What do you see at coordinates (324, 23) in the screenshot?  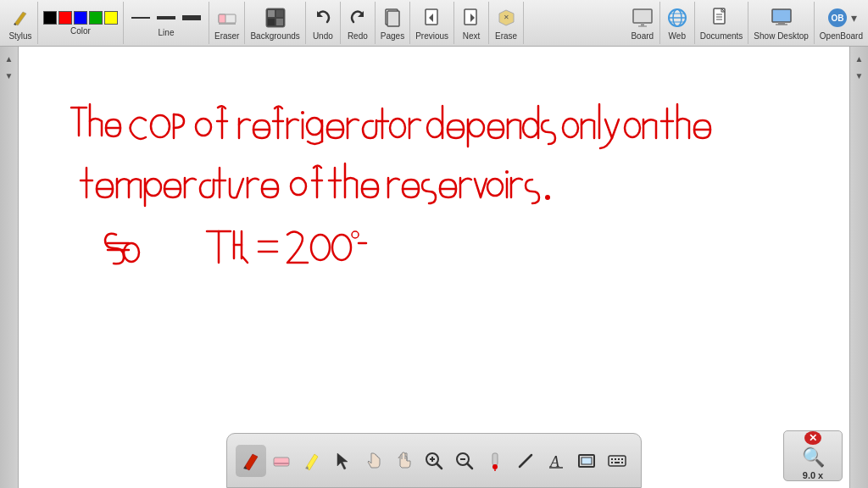 I see `undo-group: Undo` at bounding box center [324, 23].